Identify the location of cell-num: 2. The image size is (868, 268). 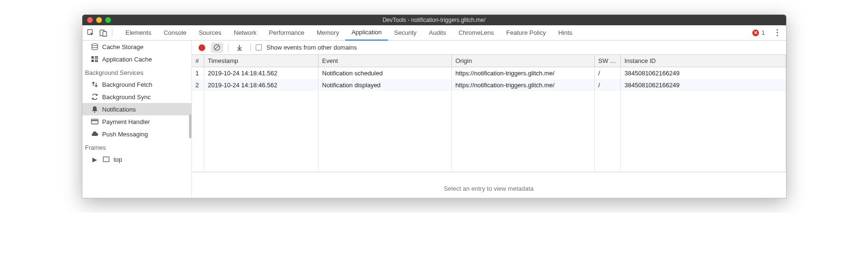
(198, 85).